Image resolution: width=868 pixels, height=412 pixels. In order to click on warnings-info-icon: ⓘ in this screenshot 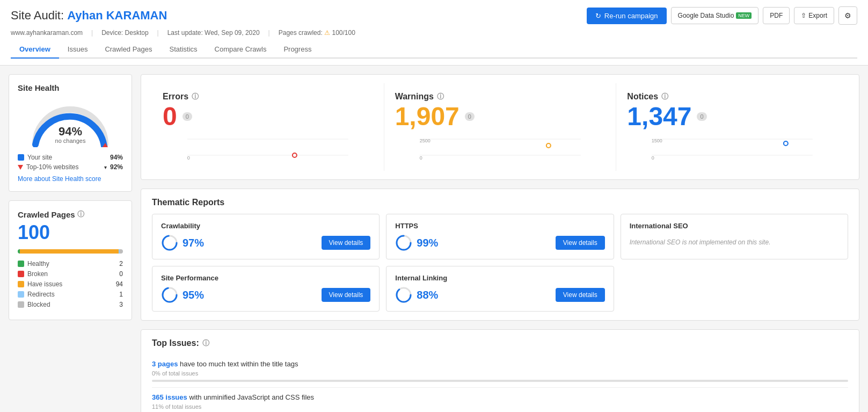, I will do `click(440, 97)`.